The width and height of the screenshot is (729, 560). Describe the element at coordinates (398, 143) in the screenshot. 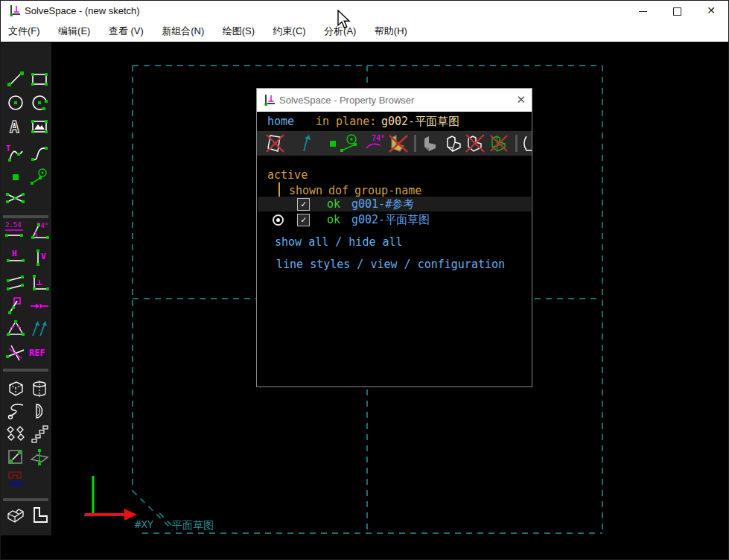

I see `faces-toggle-icon` at that location.